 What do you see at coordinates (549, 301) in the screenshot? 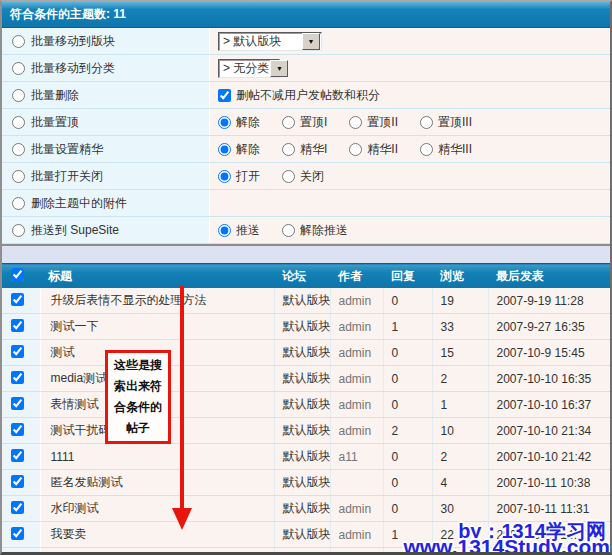
I see `topic-lastpost-cell: 2007-9-19 11:28` at bounding box center [549, 301].